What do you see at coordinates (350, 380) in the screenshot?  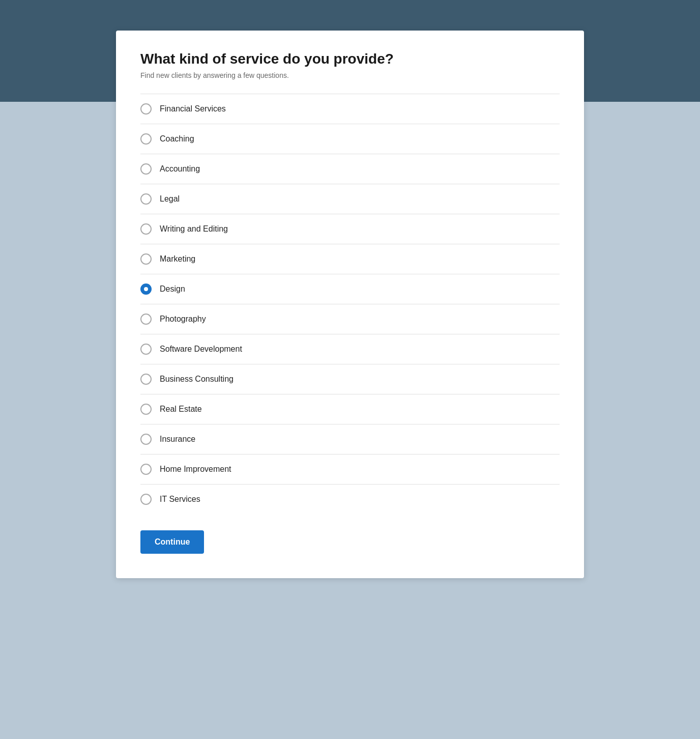 I see `option-item-business-consulting: Business Consulting` at bounding box center [350, 380].